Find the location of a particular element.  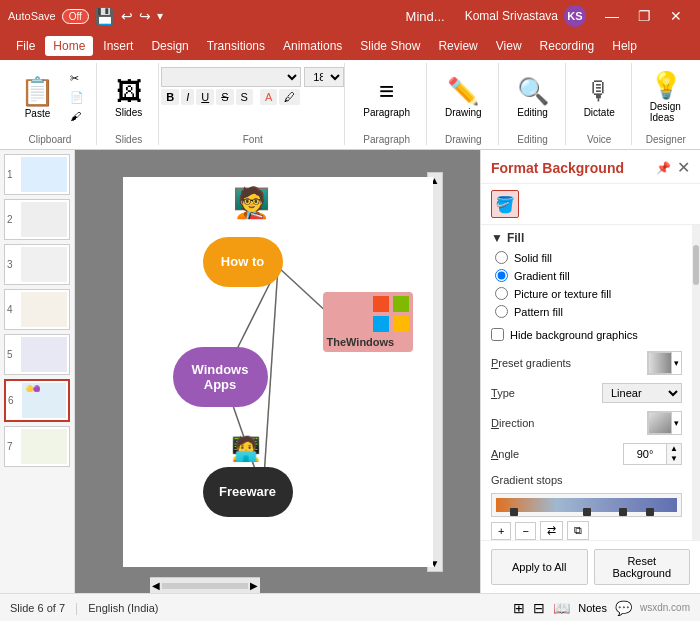

reset-background-button: Reset Background is located at coordinates (642, 567).